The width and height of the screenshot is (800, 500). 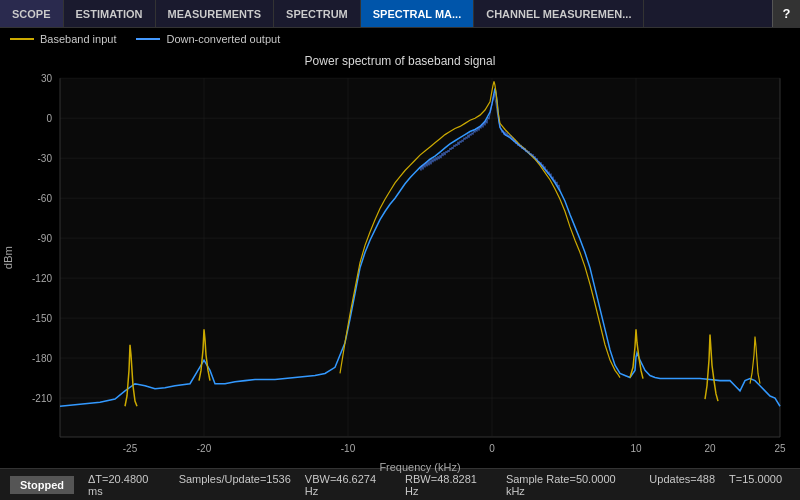 What do you see at coordinates (786, 14) in the screenshot?
I see `help-button: ?` at bounding box center [786, 14].